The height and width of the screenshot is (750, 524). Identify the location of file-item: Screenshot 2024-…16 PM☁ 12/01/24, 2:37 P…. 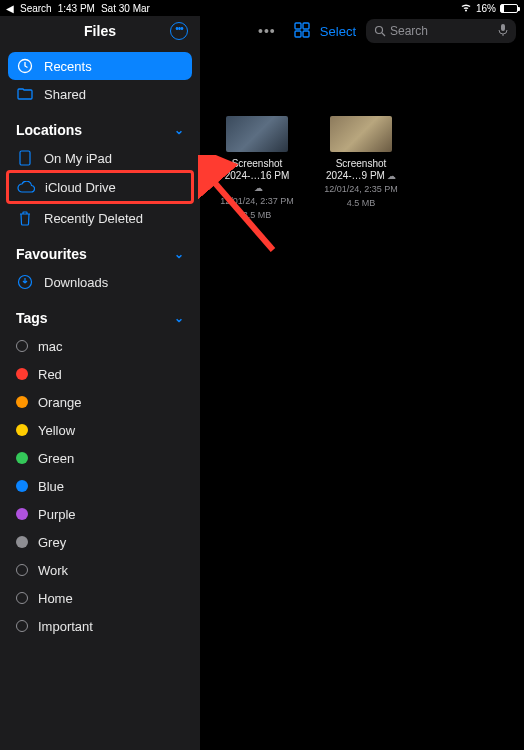
(257, 168).